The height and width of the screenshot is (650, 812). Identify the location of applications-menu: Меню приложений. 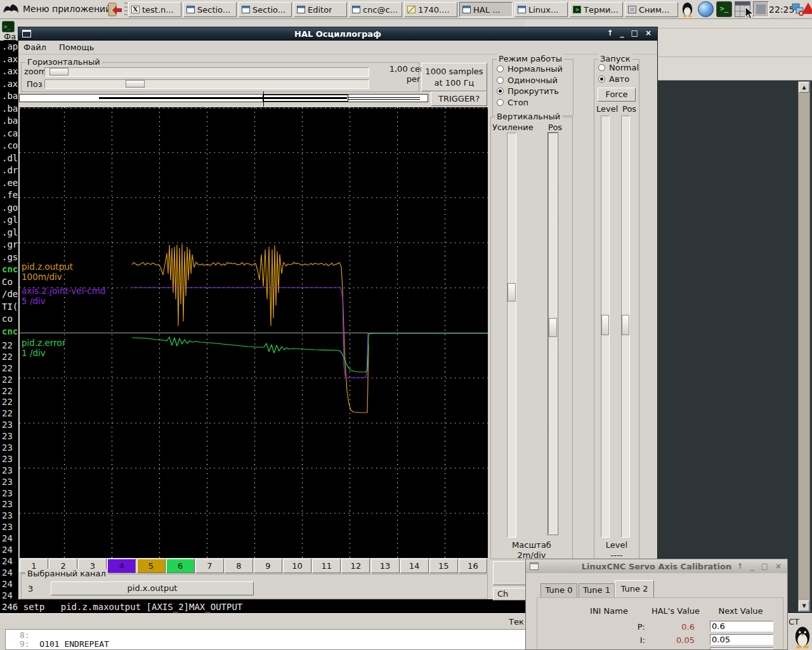
(57, 9).